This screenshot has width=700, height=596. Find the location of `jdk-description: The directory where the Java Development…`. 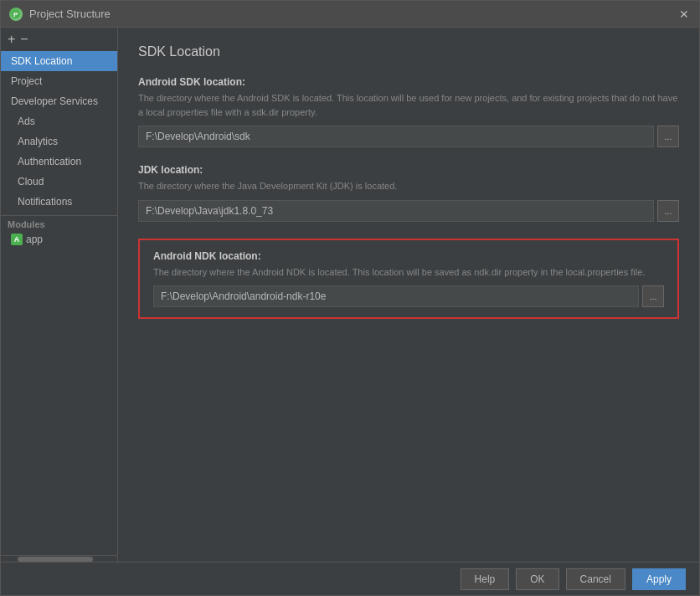

jdk-description: The directory where the Java Development… is located at coordinates (409, 186).